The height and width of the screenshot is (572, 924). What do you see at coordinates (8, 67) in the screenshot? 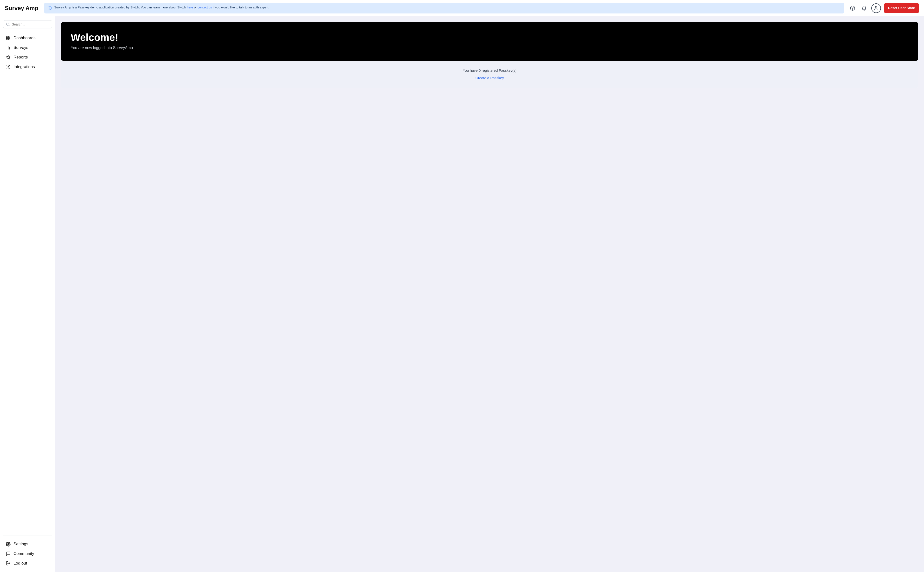
I see `integrations-icon` at bounding box center [8, 67].